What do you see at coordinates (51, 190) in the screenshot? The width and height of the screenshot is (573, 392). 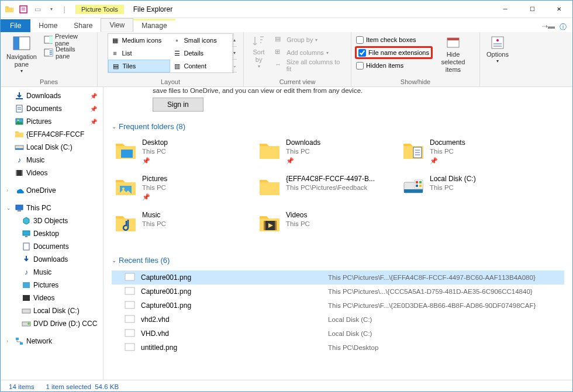 I see `tree-onedrive: › OneDrive` at bounding box center [51, 190].